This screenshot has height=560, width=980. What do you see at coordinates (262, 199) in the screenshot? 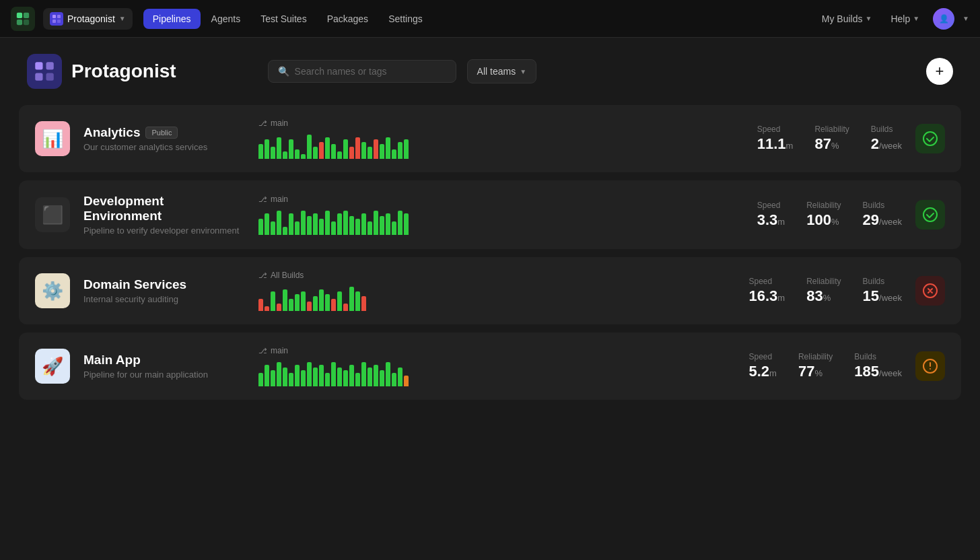
I see `branch-icon: ⎇` at bounding box center [262, 199].